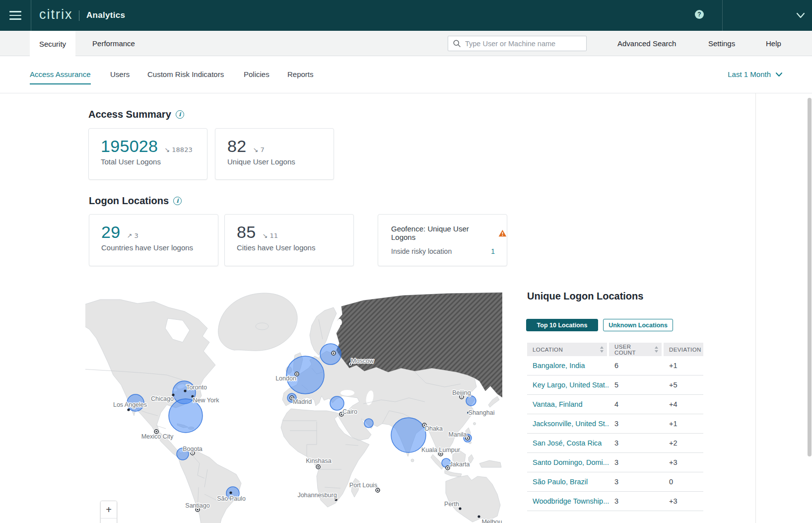 The height and width of the screenshot is (523, 812). Describe the element at coordinates (258, 150) in the screenshot. I see `kpi-delta: ↘ 7` at that location.